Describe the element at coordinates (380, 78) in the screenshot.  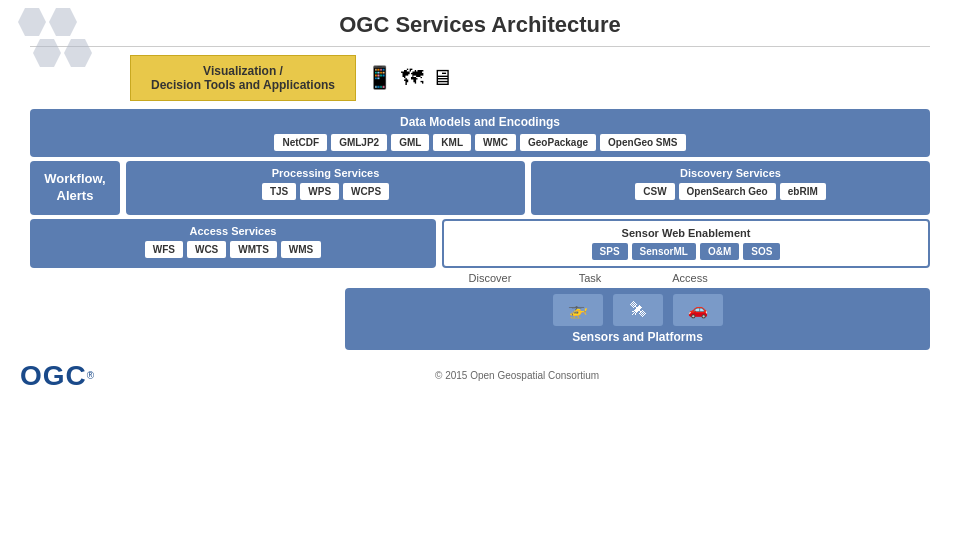
I see `mobile-icon: 📱` at that location.